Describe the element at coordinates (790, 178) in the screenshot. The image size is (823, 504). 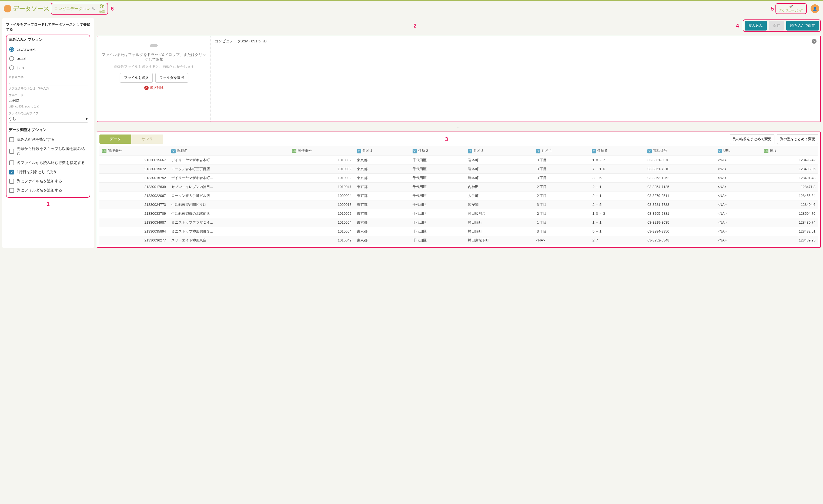
I see `table-cell: 128491.48` at that location.